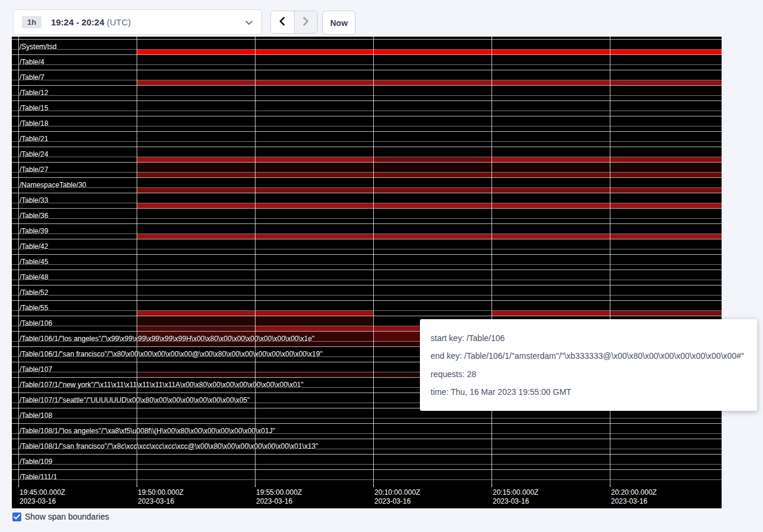 The height and width of the screenshot is (532, 763). What do you see at coordinates (367, 93) in the screenshot?
I see `span-row: /Table/12` at bounding box center [367, 93].